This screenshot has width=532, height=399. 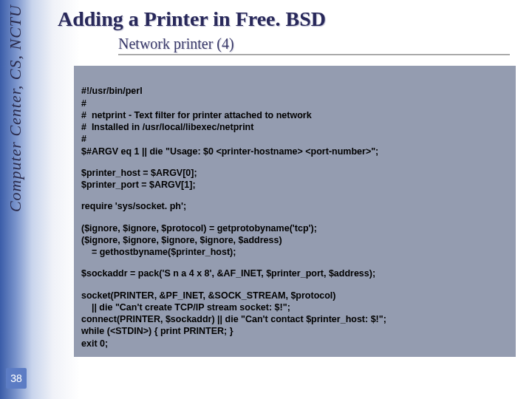 What do you see at coordinates (314, 55) in the screenshot?
I see `title-divider` at bounding box center [314, 55].